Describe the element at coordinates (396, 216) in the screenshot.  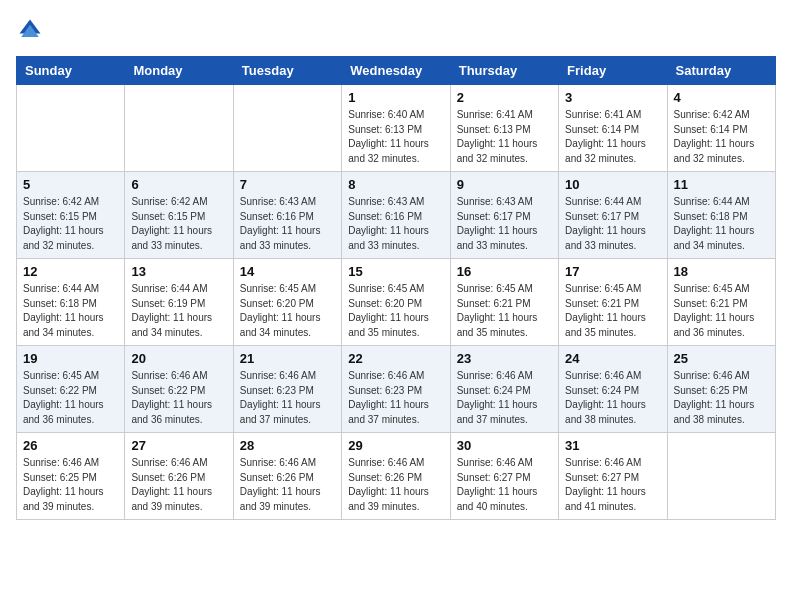
I see `calendar-week-row: 5Sunrise: 6:42 AM Sunset: 6:15 PM Daylig…` at that location.